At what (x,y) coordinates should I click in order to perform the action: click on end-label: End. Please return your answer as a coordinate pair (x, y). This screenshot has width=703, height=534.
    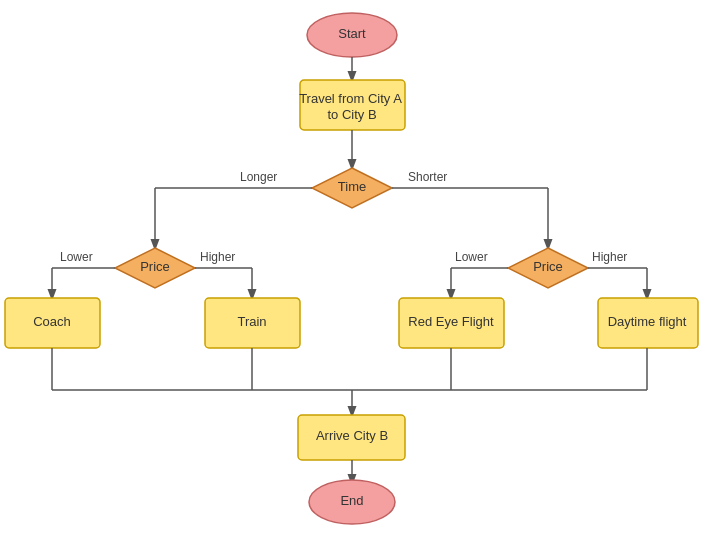
    Looking at the image, I should click on (352, 500).